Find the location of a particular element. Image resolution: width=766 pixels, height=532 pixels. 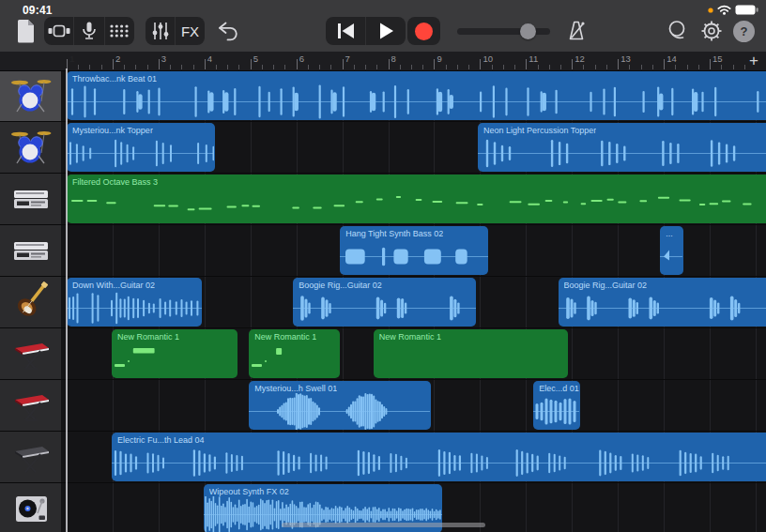

ruler-bar-number: 5 is located at coordinates (255, 58).